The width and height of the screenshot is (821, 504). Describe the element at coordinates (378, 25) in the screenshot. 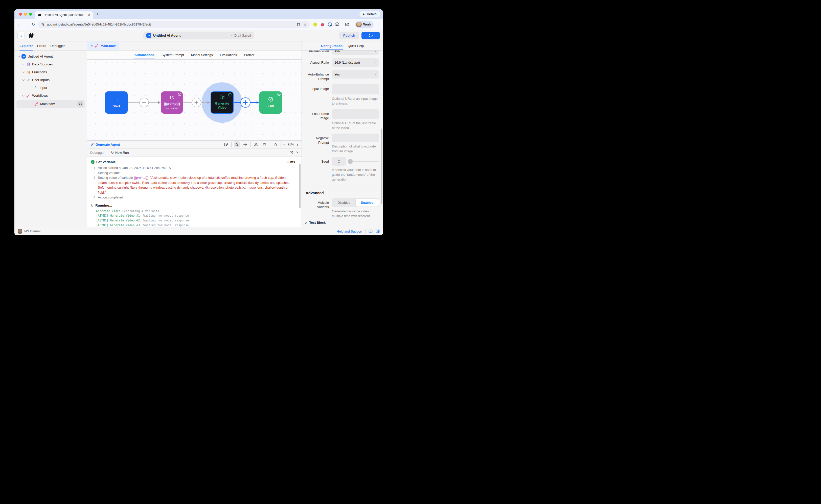

I see `browser-menu-icon: ⋮` at that location.